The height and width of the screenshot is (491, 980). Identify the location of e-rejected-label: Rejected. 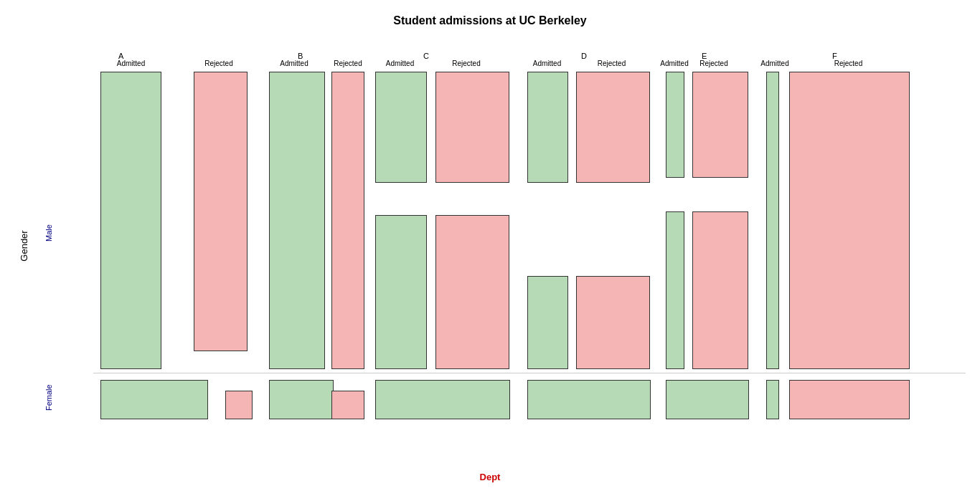
(714, 63).